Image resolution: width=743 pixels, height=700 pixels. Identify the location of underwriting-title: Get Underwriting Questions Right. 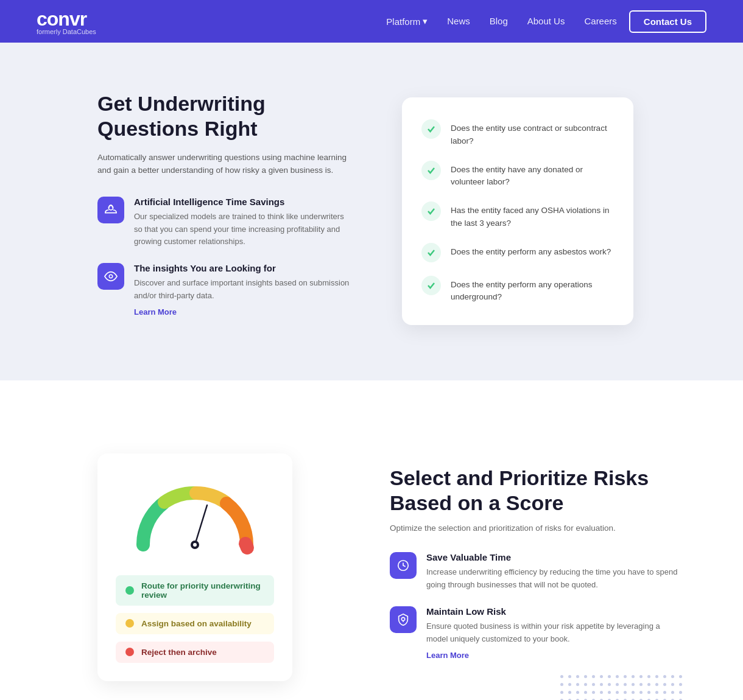
(225, 116).